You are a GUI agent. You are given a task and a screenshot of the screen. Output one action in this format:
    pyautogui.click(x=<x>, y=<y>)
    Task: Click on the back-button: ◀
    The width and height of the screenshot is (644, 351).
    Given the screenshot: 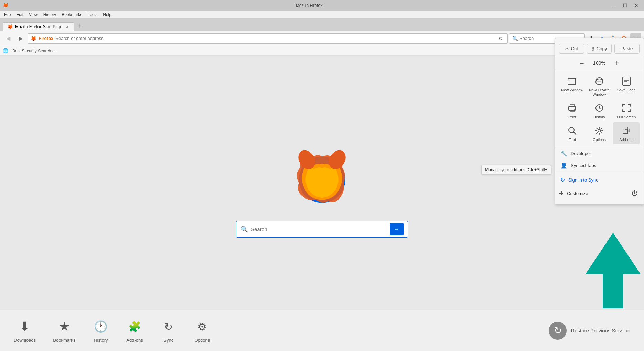 What is the action you would take?
    pyautogui.click(x=8, y=39)
    